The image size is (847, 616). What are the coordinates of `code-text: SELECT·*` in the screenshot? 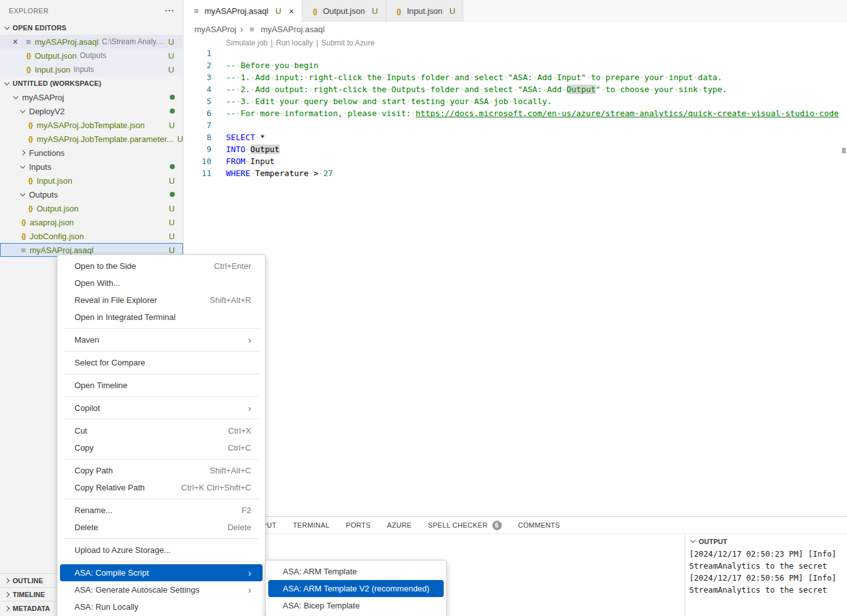 It's located at (239, 138).